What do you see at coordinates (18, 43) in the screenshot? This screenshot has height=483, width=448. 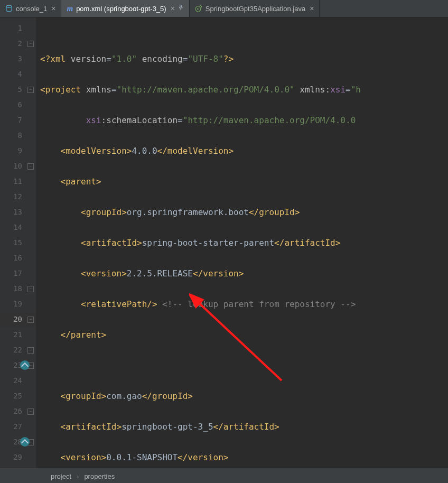 I see `line-number: 2−` at bounding box center [18, 43].